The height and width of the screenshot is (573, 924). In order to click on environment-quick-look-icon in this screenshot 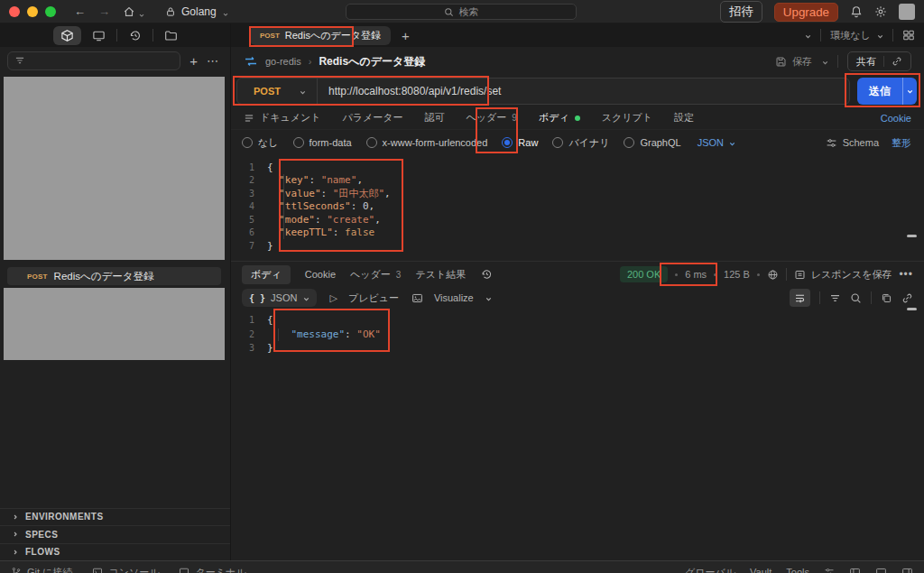, I will do `click(909, 35)`.